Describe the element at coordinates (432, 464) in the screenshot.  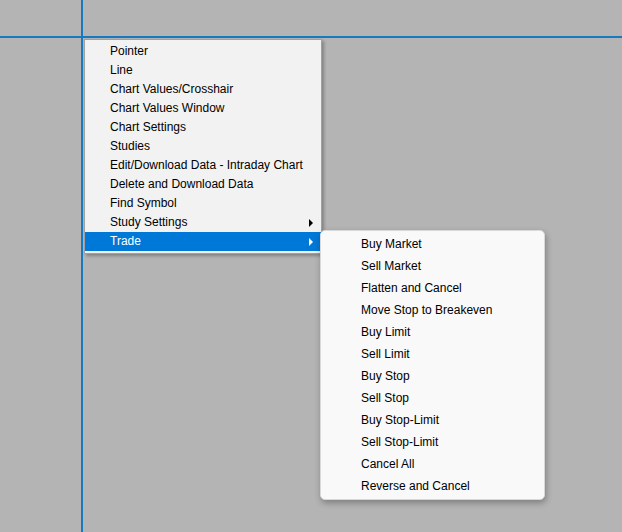
I see `submenu-item-cancel-all: Cancel All` at that location.